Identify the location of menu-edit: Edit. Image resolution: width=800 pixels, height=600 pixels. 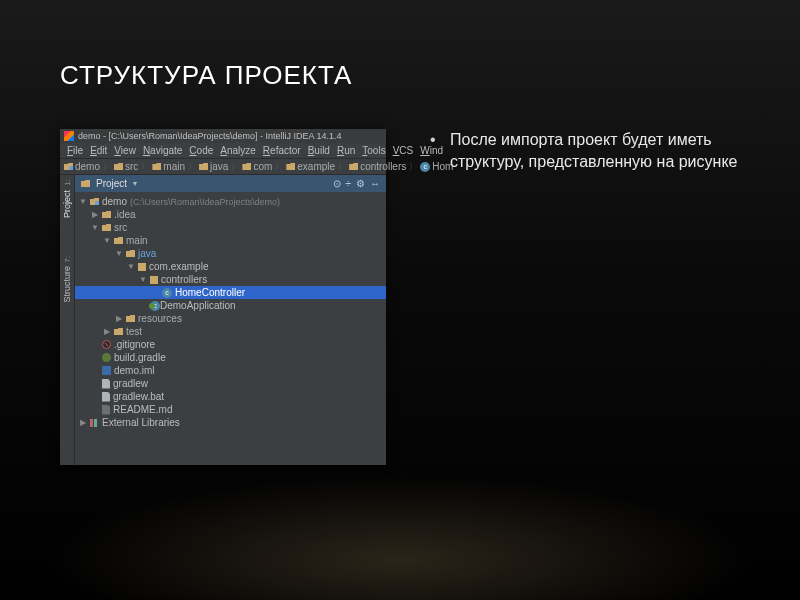
(98, 150).